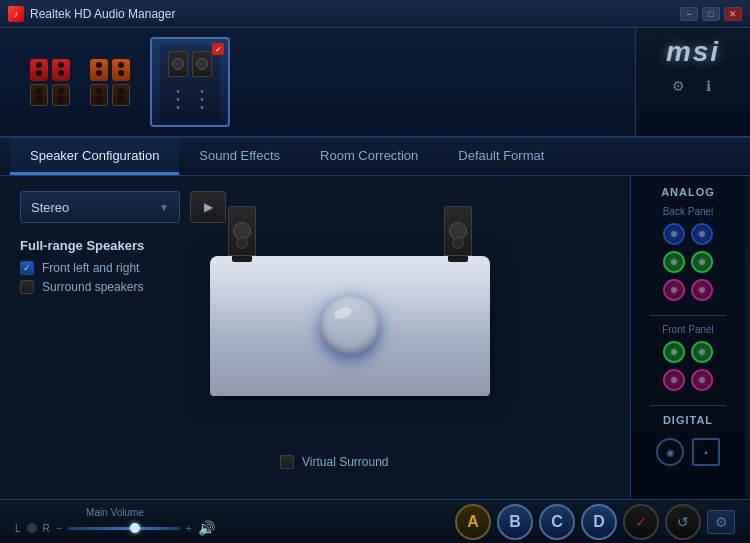 The width and height of the screenshot is (750, 543). I want to click on settings-icon: ⚙, so click(722, 522).